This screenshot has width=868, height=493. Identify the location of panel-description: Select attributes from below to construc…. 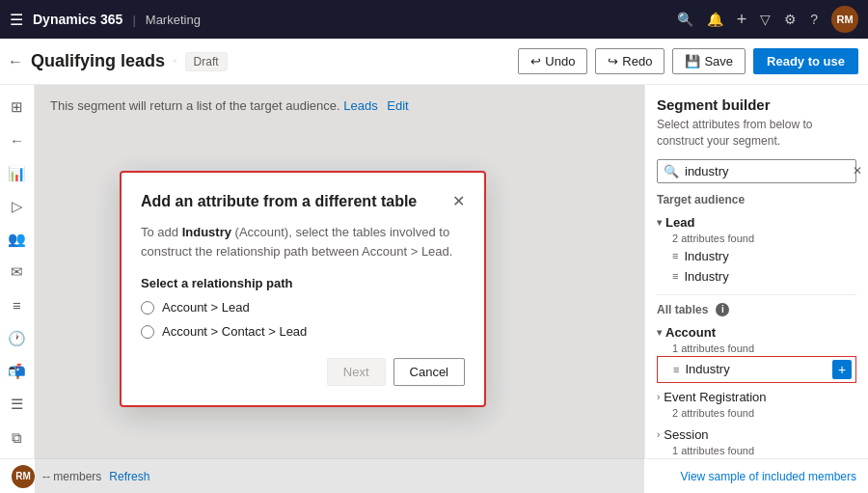
(756, 133).